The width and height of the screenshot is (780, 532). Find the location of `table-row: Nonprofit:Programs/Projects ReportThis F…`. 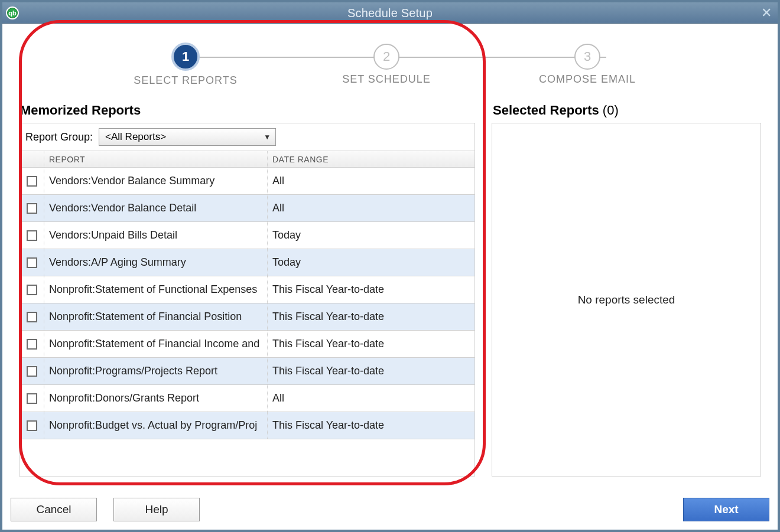

table-row: Nonprofit:Programs/Projects ReportThis F… is located at coordinates (247, 371).